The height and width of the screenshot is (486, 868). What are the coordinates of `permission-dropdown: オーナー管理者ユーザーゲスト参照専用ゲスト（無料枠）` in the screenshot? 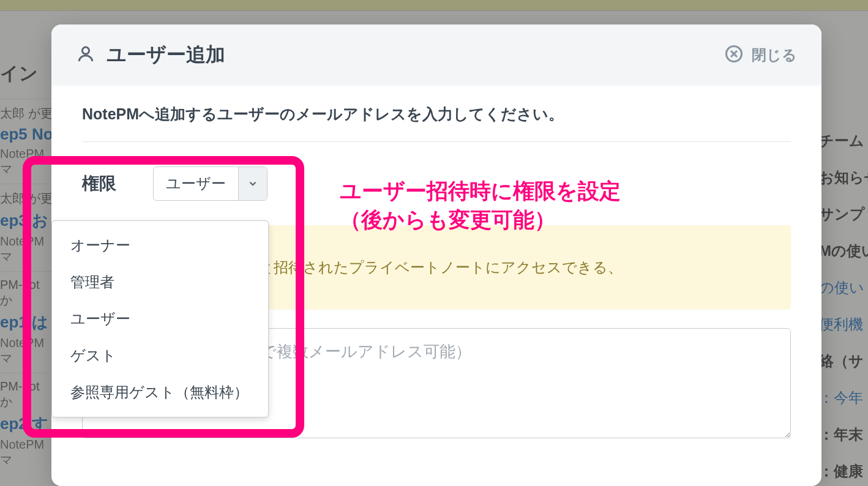 It's located at (160, 319).